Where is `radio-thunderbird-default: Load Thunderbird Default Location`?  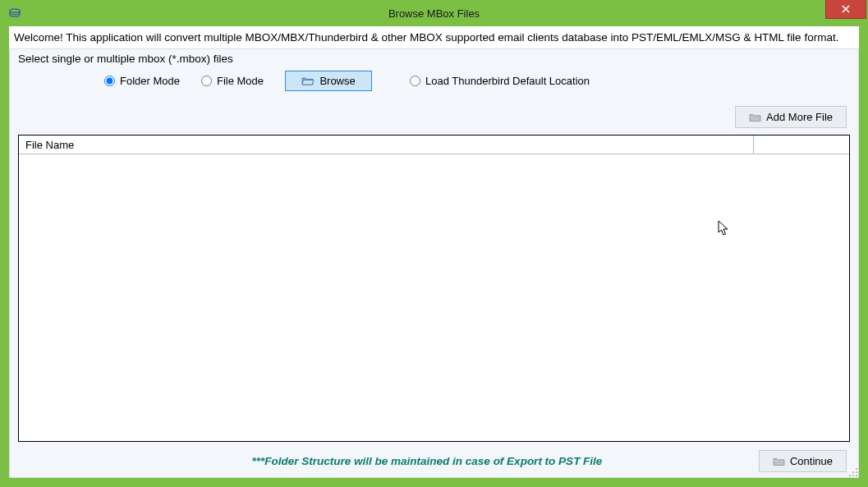
radio-thunderbird-default: Load Thunderbird Default Location is located at coordinates (499, 80).